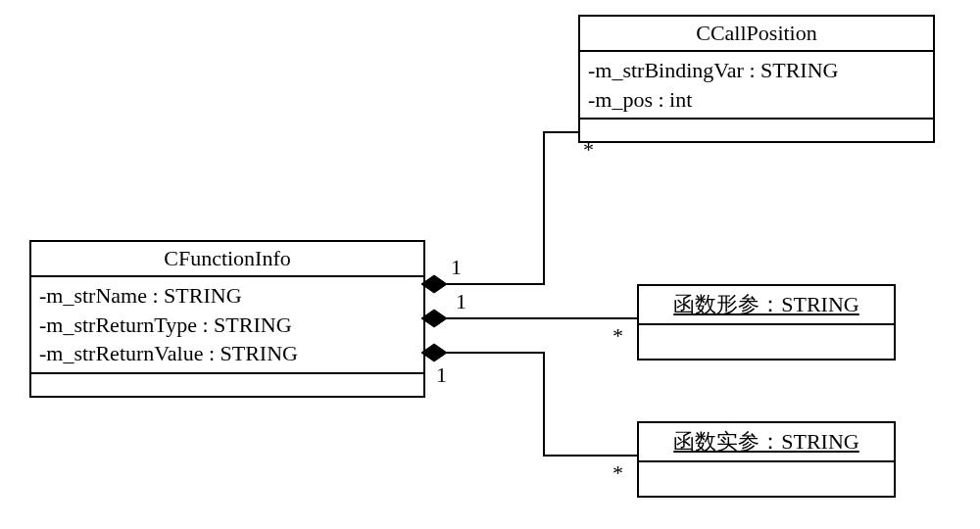 This screenshot has height=529, width=980. What do you see at coordinates (757, 33) in the screenshot?
I see `class-title-text: CCallPosition` at bounding box center [757, 33].